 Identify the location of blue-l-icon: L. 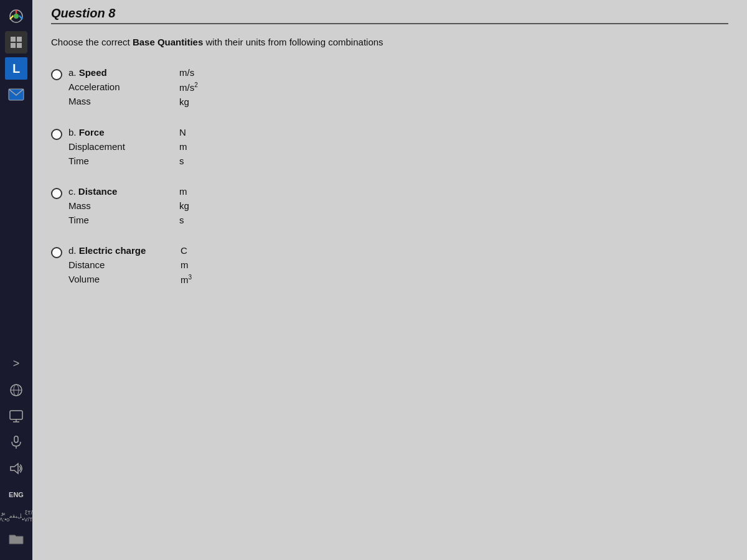
(16, 68).